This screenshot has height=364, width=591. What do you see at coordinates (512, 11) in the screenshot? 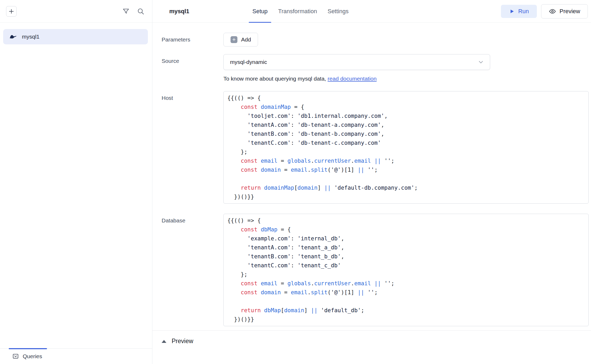
I see `play-icon` at bounding box center [512, 11].